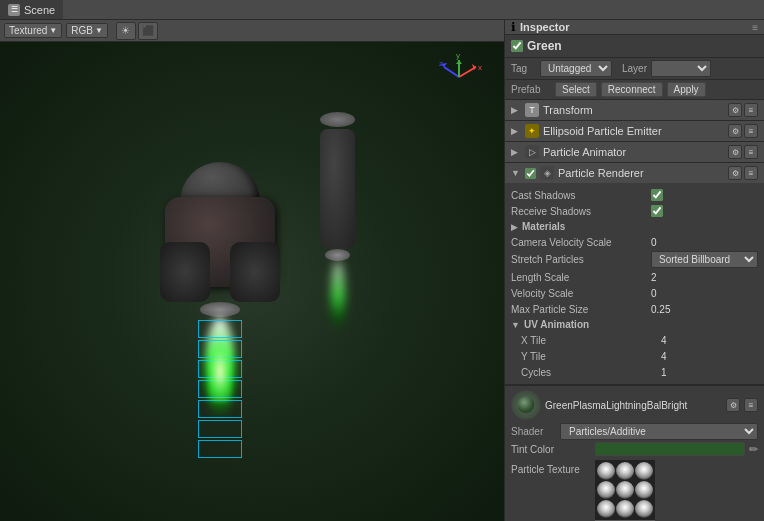 The width and height of the screenshot is (764, 521). I want to click on renderer-menu-button: ≡, so click(751, 173).